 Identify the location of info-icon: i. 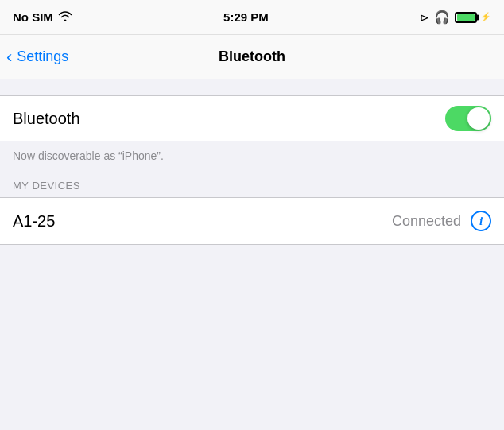
(481, 221).